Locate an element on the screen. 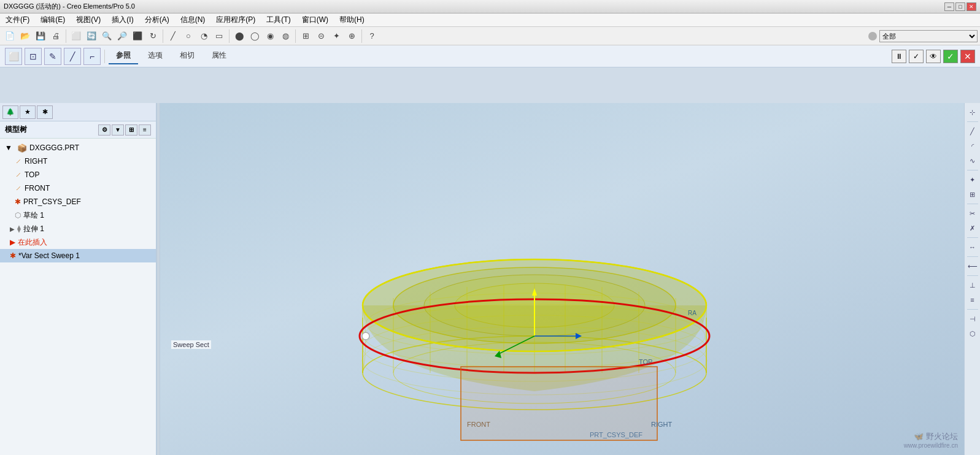 The height and width of the screenshot is (455, 980). rt-select-button: ⊹ is located at coordinates (973, 112).